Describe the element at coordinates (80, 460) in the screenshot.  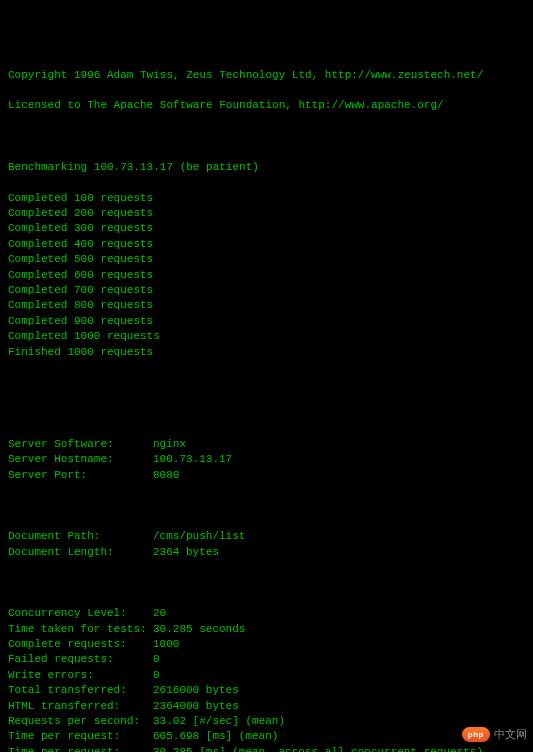
I see `server-info-label: Server Hostname:` at that location.